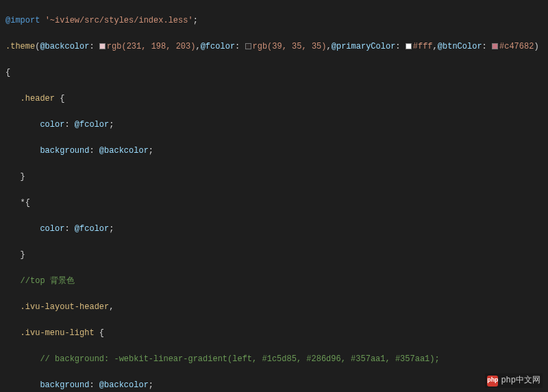  What do you see at coordinates (514, 381) in the screenshot?
I see `watermark: php php中文网` at bounding box center [514, 381].